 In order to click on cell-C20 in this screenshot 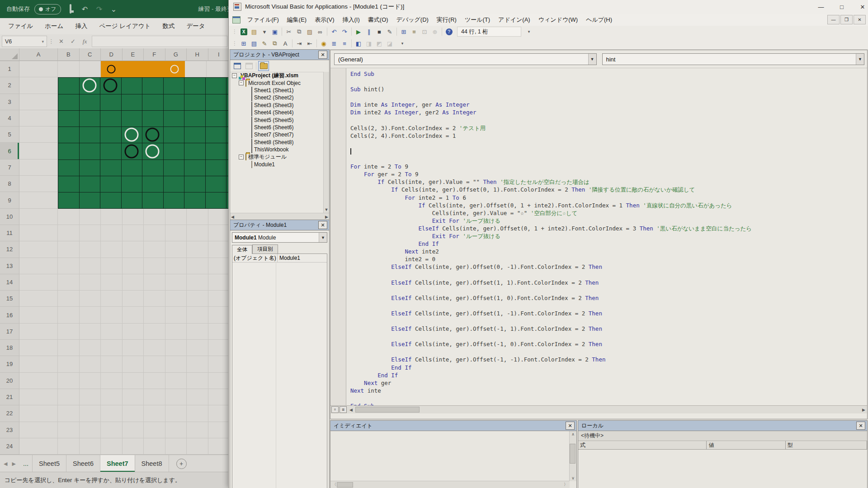, I will do `click(90, 381)`.